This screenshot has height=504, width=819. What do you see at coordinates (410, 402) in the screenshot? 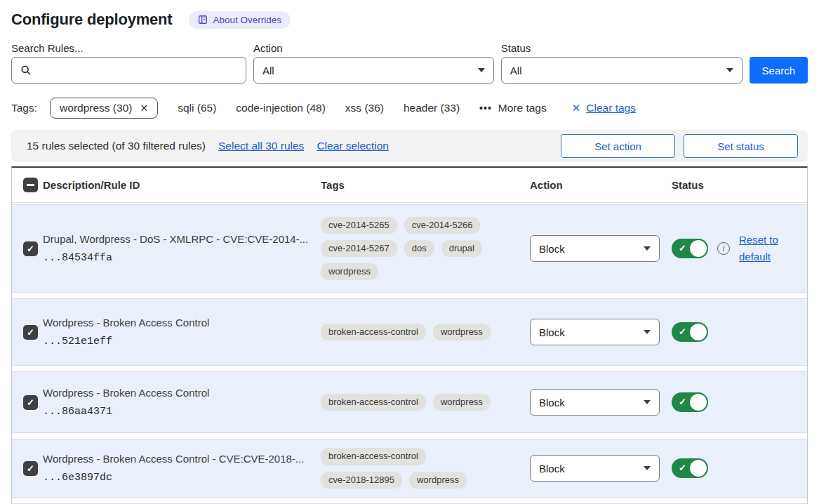
I see `table-row: Wordpress - Broken Access Control ...86a…` at bounding box center [410, 402].